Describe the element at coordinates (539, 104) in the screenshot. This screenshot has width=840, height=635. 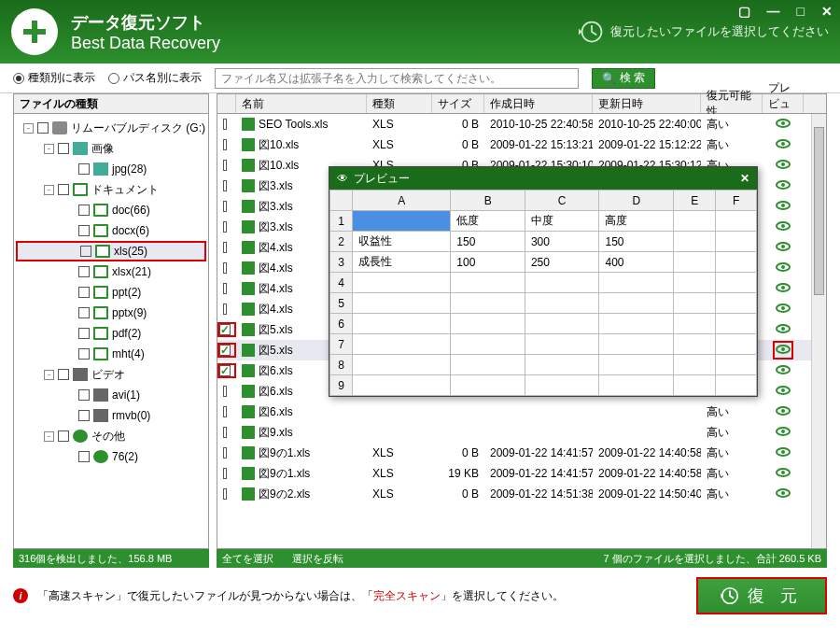
I see `col-cdate: 作成日時` at that location.